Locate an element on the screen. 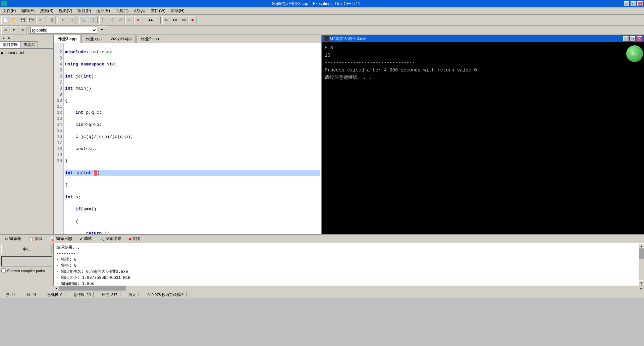  console-minimize: — is located at coordinates (626, 39).